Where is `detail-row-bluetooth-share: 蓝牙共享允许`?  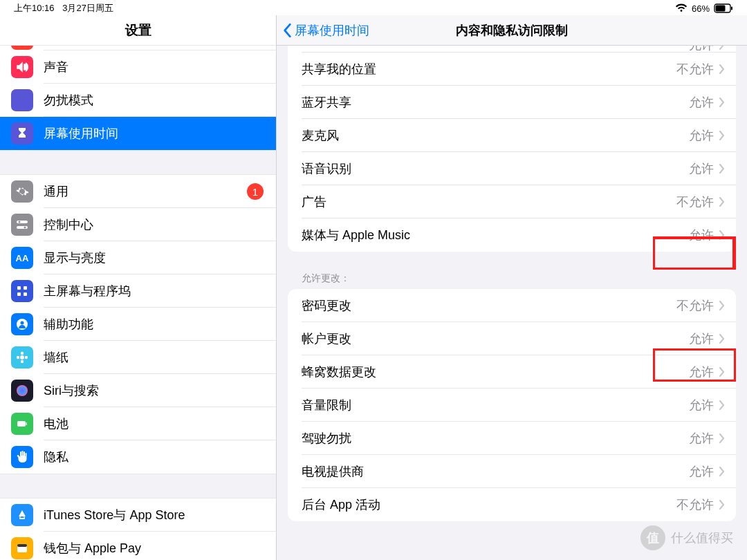
detail-row-bluetooth-share: 蓝牙共享允许 is located at coordinates (512, 102).